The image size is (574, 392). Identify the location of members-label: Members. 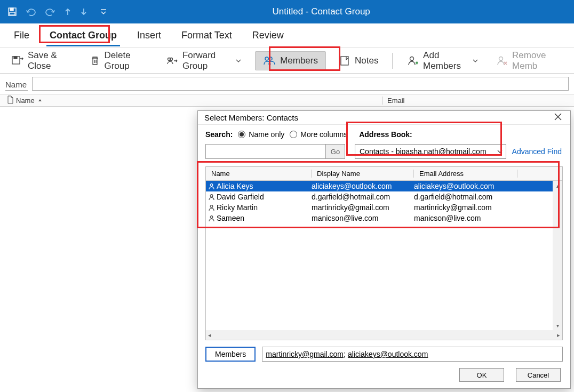
(299, 61).